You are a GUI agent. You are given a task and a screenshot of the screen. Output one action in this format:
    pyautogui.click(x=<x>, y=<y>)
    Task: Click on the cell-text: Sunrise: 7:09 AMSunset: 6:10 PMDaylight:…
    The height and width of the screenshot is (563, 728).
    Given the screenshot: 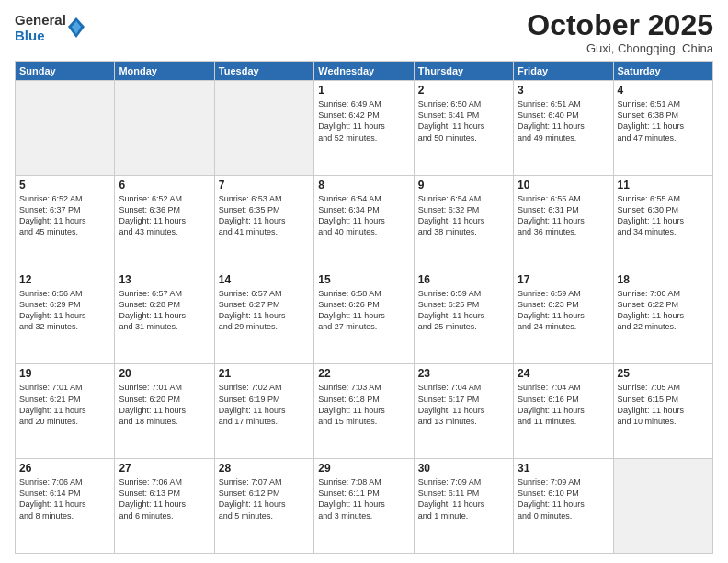 What is the action you would take?
    pyautogui.click(x=563, y=499)
    